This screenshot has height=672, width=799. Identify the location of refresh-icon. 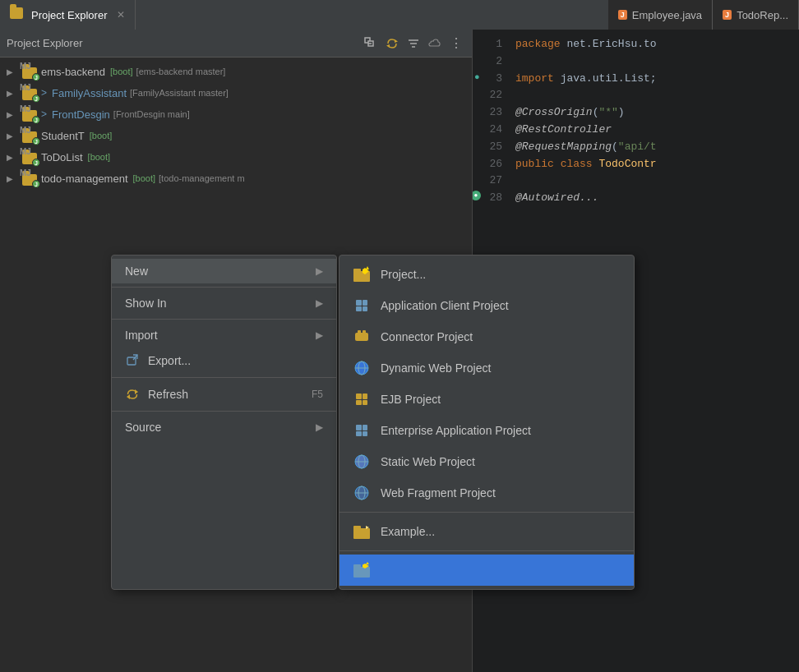
(132, 394).